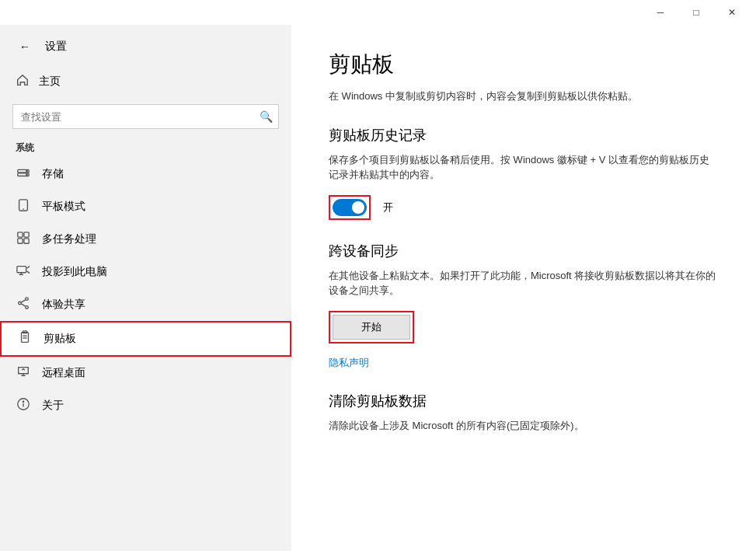 This screenshot has height=551, width=756. What do you see at coordinates (524, 251) in the screenshot?
I see `sync-section-title: 跨设备同步` at bounding box center [524, 251].